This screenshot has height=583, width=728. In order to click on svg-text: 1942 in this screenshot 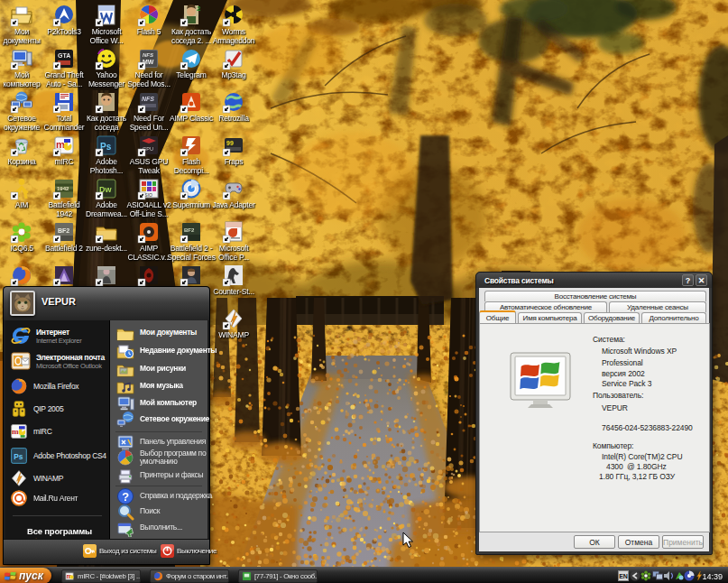, I will do `click(63, 189)`.